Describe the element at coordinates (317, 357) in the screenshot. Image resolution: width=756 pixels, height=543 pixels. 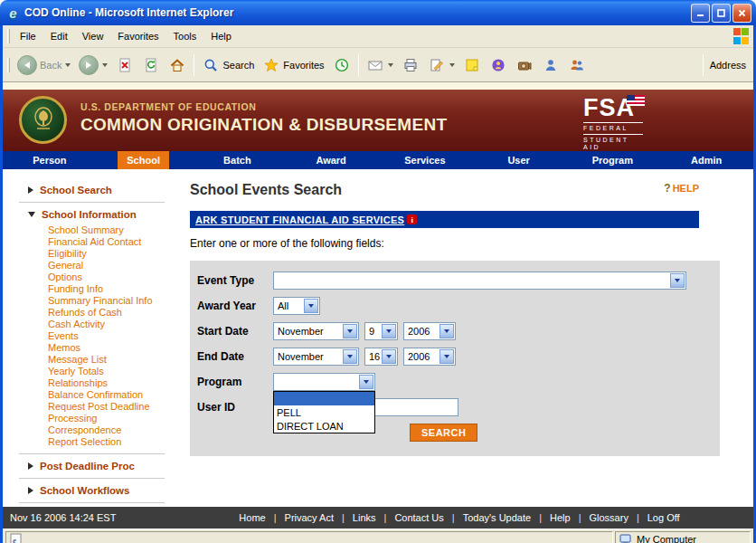
I see `end-month-select: November` at that location.